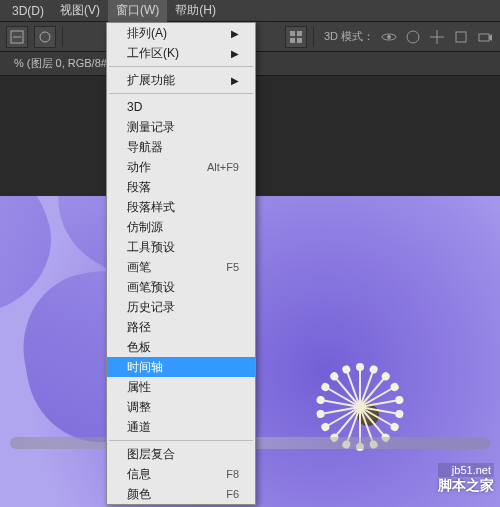  Describe the element at coordinates (17, 37) in the screenshot. I see `tool-preset-button` at that location.